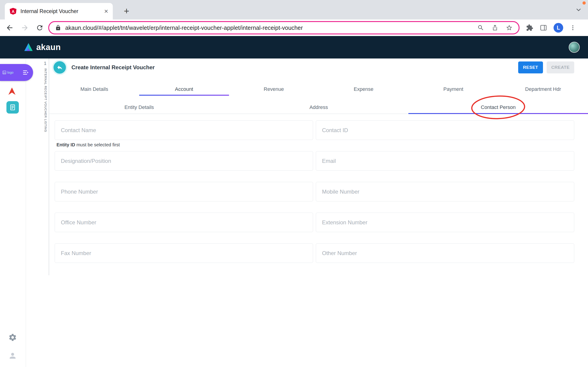 Image resolution: width=588 pixels, height=367 pixels. I want to click on field-contact-name: Entity ID must be selected first, so click(184, 130).